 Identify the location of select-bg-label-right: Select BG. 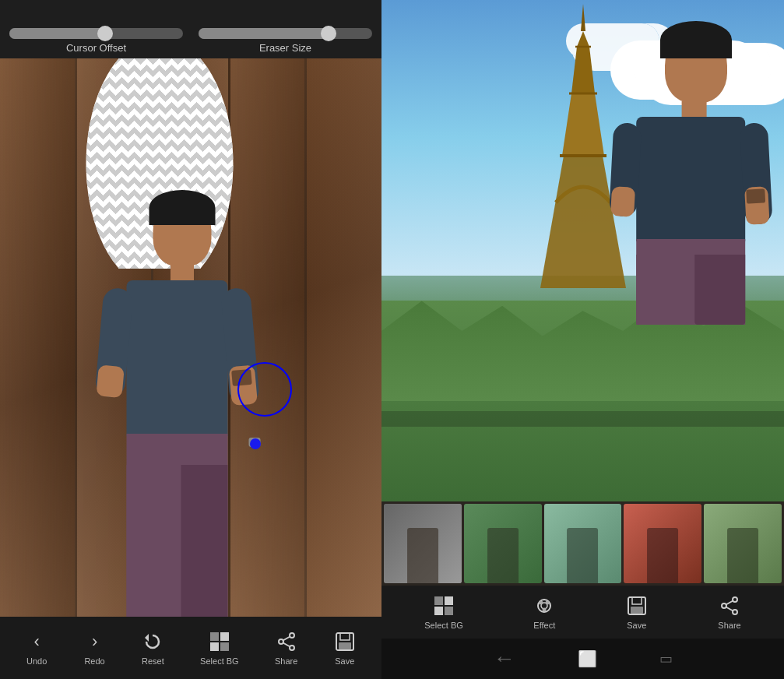
(444, 625).